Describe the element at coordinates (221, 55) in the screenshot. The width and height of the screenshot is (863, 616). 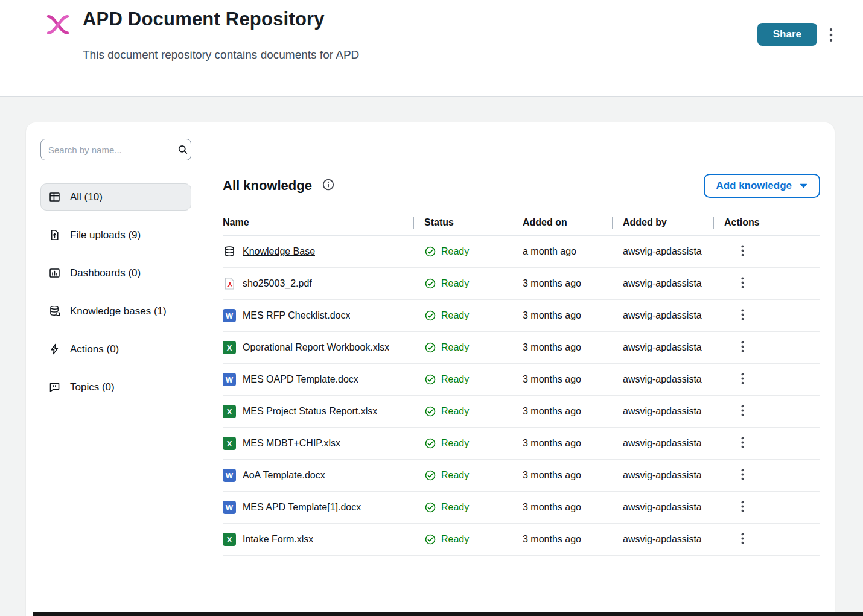
I see `page-subtitle: This document repository contains docume…` at that location.